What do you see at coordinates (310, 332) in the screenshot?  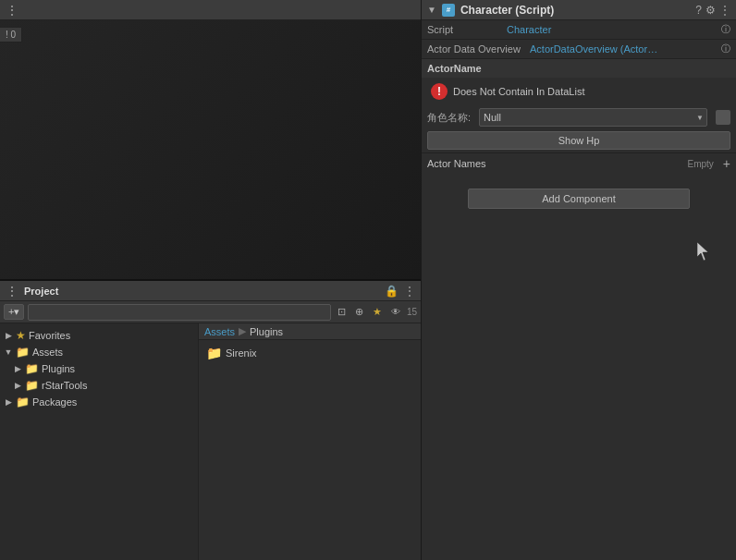 I see `breadcrumb: Assets ▶ Plugins` at bounding box center [310, 332].